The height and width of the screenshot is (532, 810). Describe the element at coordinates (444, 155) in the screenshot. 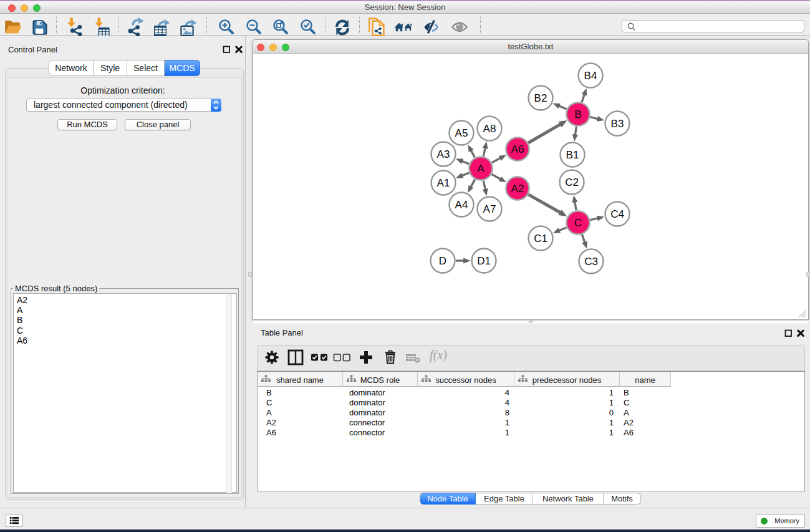

I see `svg-text: A3` at that location.